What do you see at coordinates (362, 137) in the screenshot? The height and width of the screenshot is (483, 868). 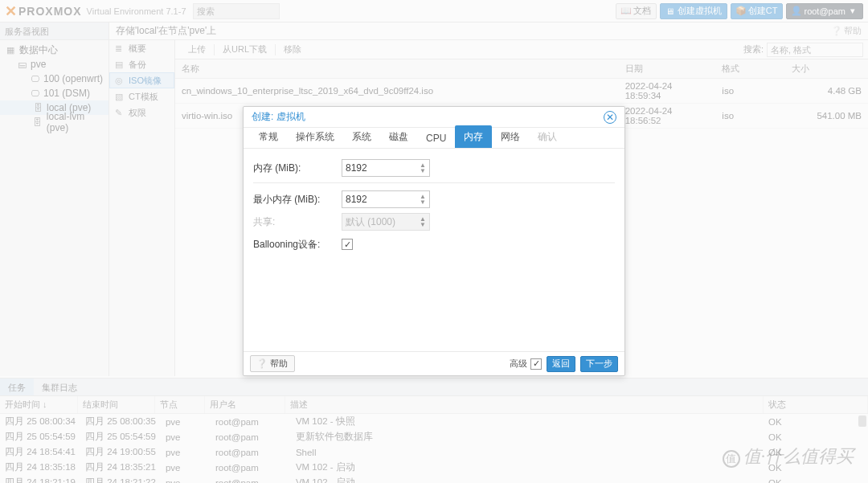 I see `modal-tab-系统: 系统` at bounding box center [362, 137].